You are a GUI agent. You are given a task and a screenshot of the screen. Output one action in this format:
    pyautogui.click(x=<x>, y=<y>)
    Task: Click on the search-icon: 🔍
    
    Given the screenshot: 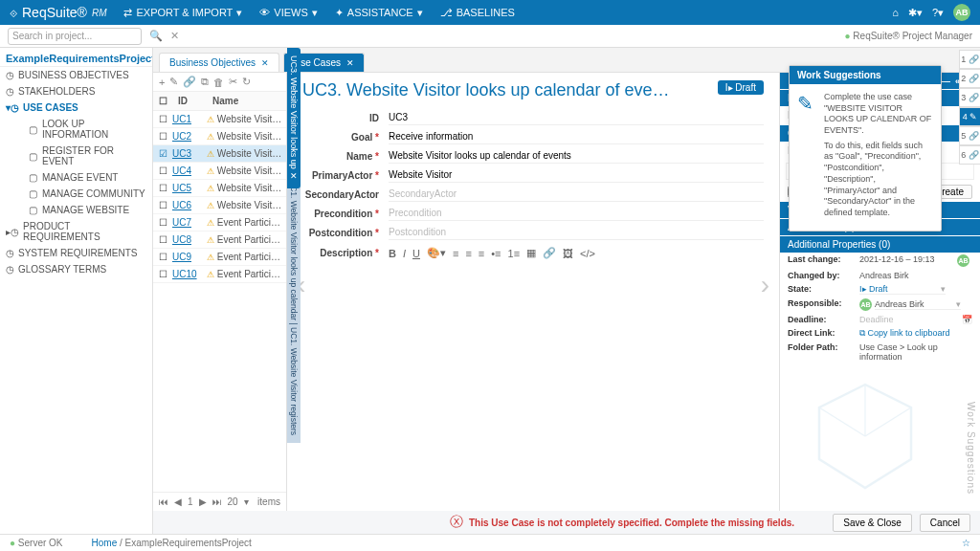 What is the action you would take?
    pyautogui.click(x=156, y=36)
    